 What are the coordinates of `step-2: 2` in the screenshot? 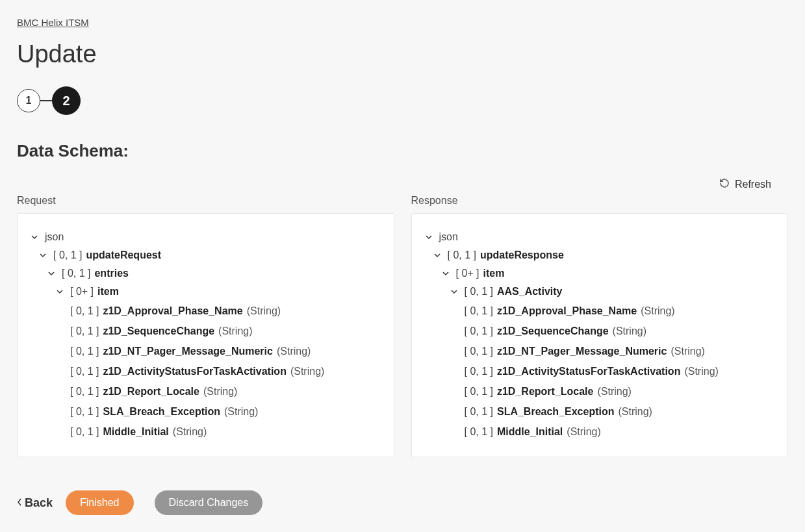 It's located at (66, 101).